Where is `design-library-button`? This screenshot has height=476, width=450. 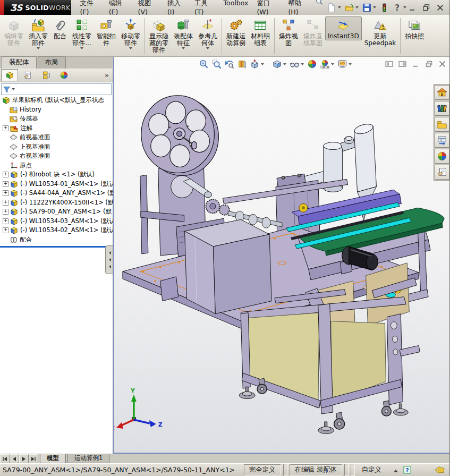
design-library-button is located at coordinates (442, 108).